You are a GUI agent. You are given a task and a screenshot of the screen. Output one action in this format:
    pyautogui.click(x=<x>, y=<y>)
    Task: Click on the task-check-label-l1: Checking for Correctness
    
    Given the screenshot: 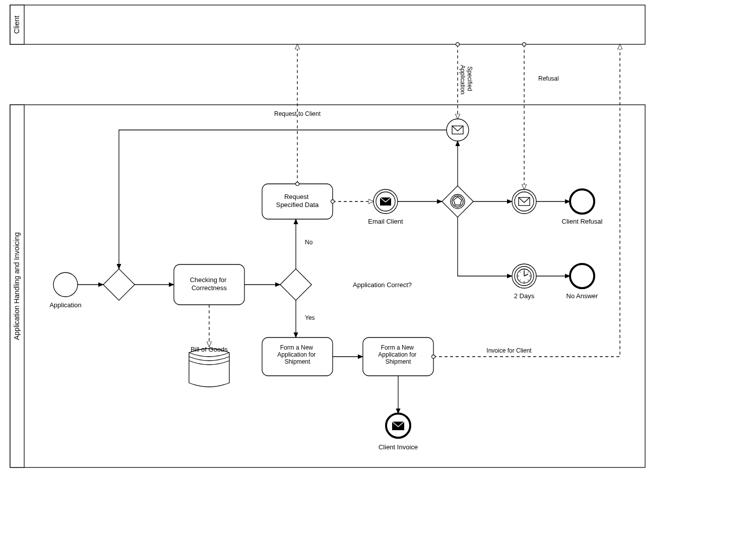 What is the action you would take?
    pyautogui.click(x=210, y=284)
    